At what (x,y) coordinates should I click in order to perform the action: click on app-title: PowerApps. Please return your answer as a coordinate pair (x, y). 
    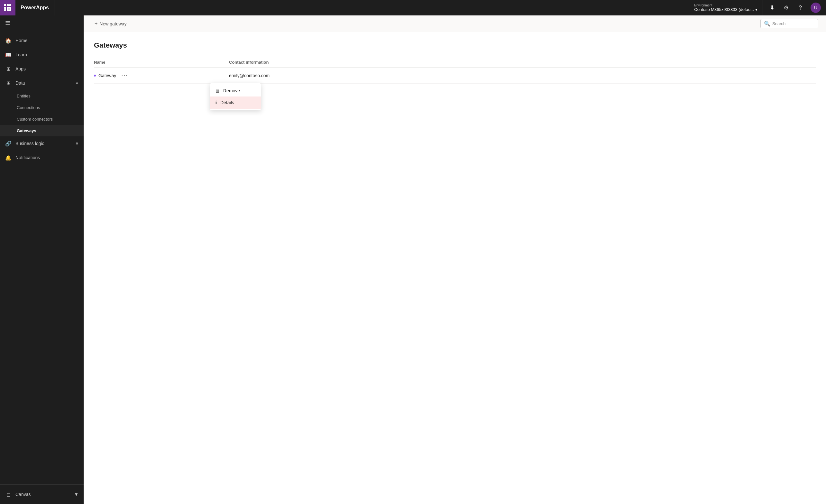
    Looking at the image, I should click on (35, 8).